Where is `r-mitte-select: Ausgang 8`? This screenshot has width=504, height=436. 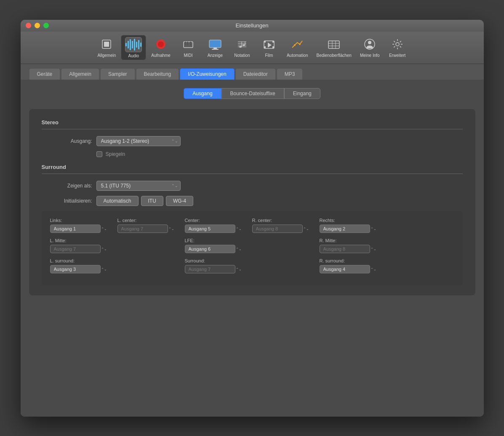 r-mitte-select: Ausgang 8 is located at coordinates (345, 249).